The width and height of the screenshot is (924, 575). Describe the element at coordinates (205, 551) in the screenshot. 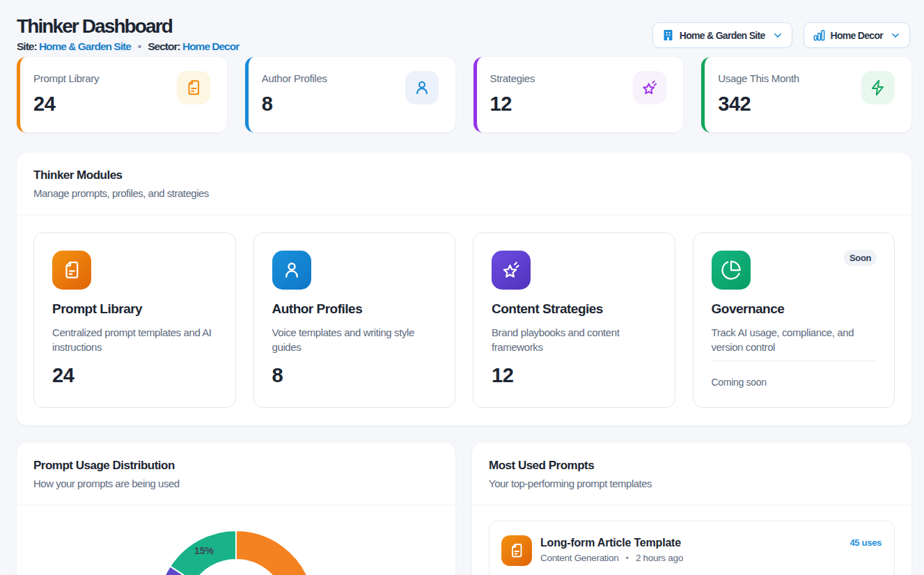

I see `svg-text: 15%` at that location.